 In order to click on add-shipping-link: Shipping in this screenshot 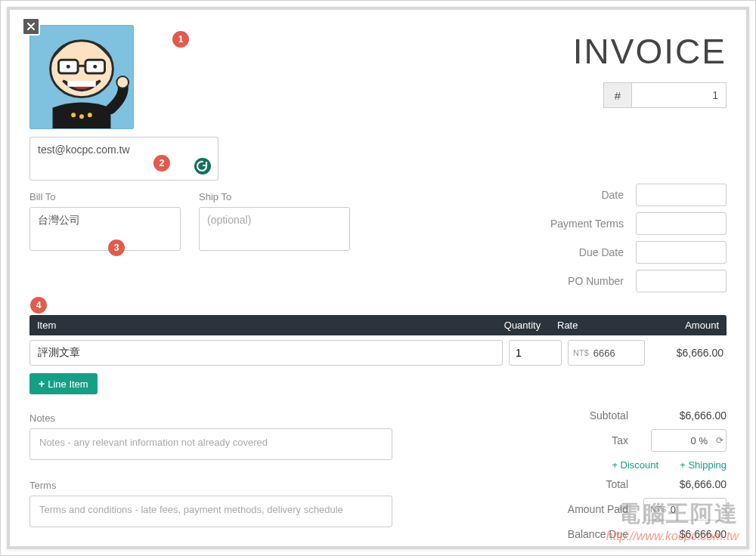, I will do `click(703, 465)`.